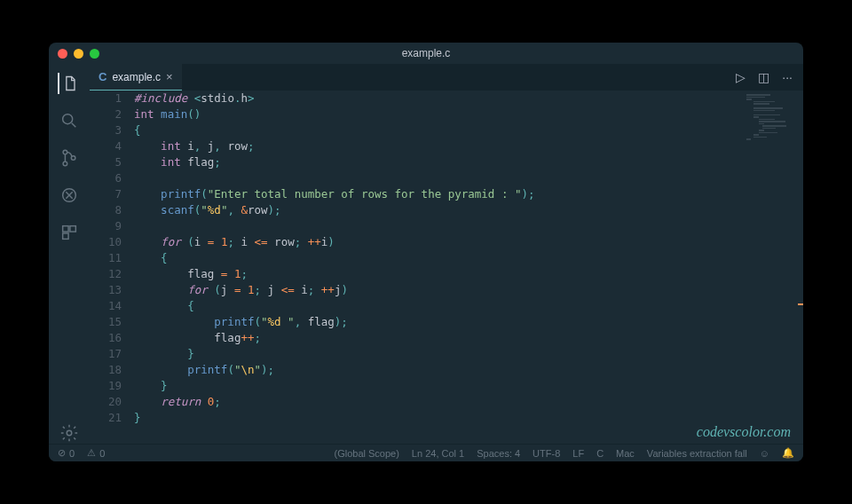 This screenshot has height=504, width=852. Describe the element at coordinates (366, 453) in the screenshot. I see `status-scope: (Global Scope)` at that location.